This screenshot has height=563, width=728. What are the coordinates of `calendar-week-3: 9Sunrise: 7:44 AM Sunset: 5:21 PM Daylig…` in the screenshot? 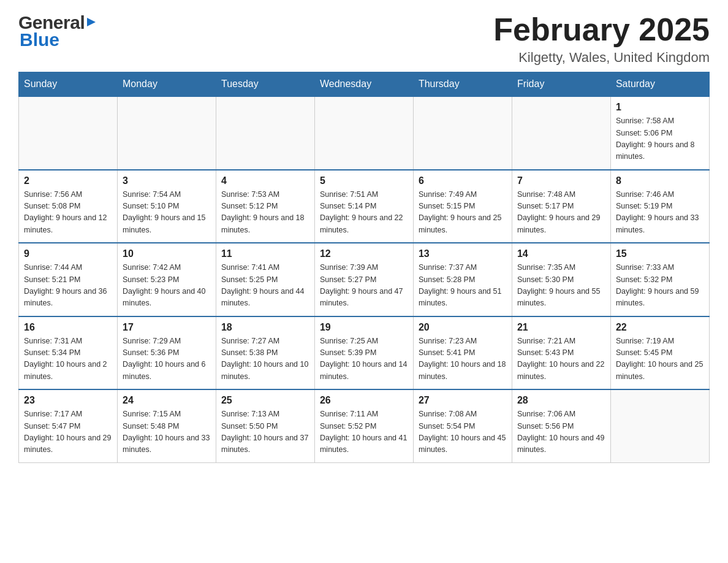 It's located at (364, 280).